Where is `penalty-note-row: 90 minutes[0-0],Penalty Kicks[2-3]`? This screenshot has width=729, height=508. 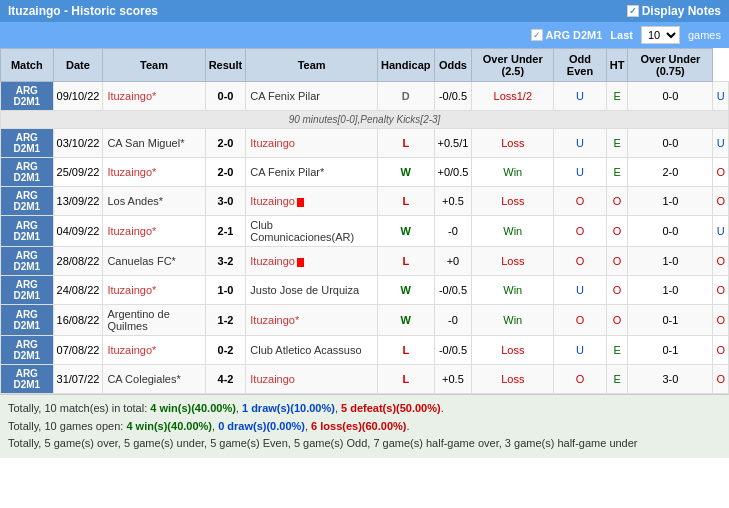 penalty-note-row: 90 minutes[0-0],Penalty Kicks[2-3] is located at coordinates (365, 120).